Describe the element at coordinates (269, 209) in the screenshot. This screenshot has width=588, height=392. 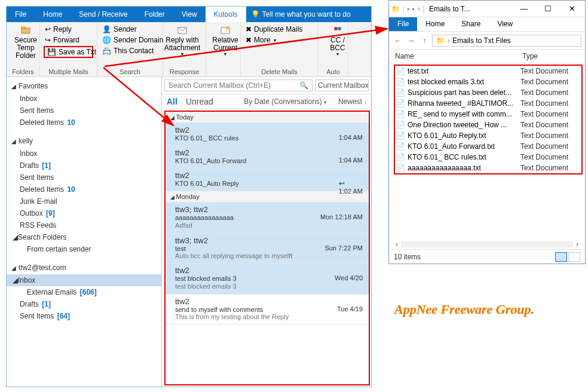
I see `message-from: ttw3; ttw2` at that location.